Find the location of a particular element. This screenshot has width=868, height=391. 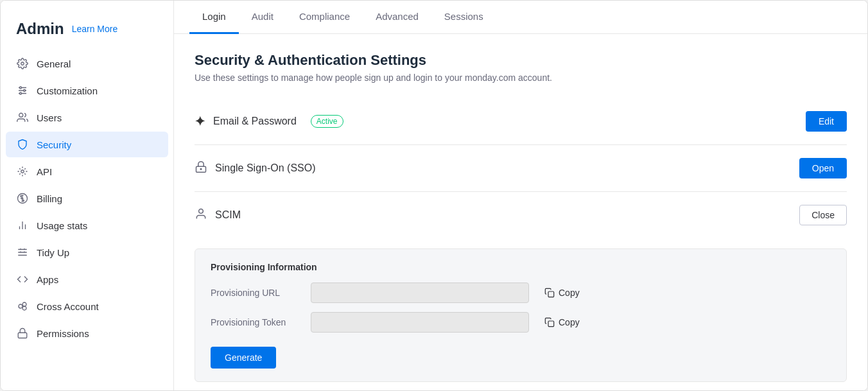

general-label: General is located at coordinates (54, 64).